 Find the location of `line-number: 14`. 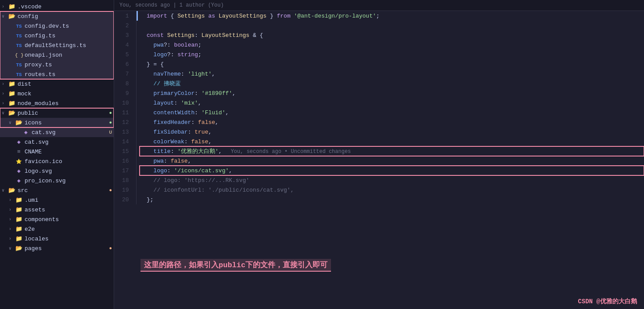

line-number: 14 is located at coordinates (125, 142).